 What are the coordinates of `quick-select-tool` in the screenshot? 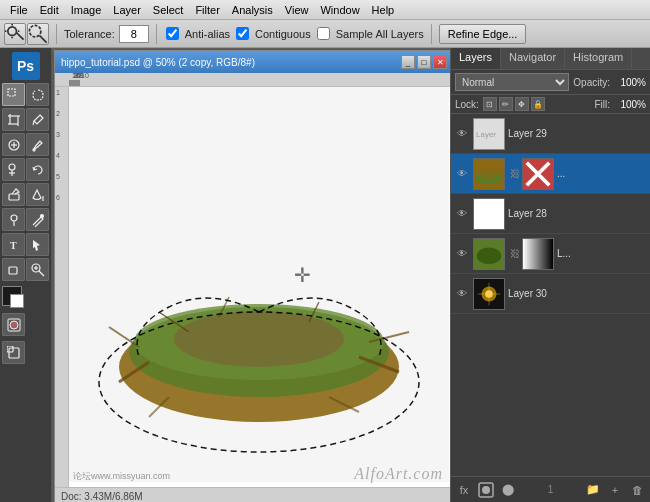 It's located at (38, 34).